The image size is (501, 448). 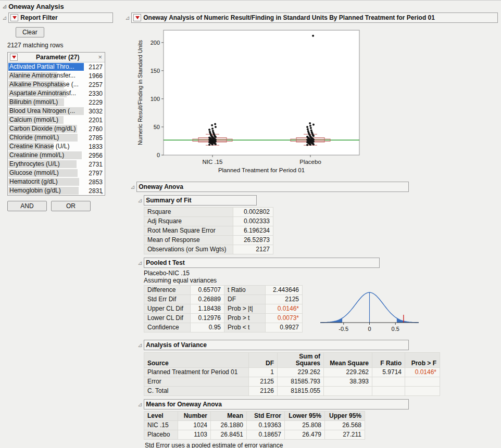 I want to click on stat-value: 2127, so click(x=253, y=250).